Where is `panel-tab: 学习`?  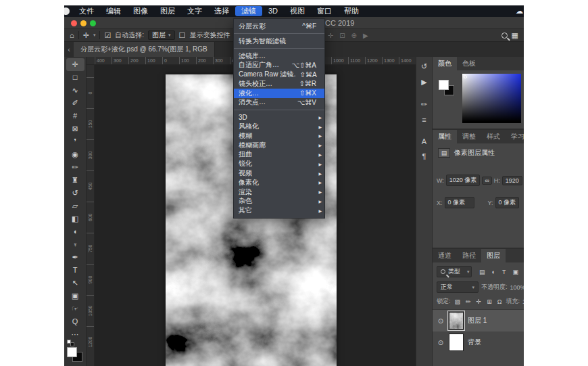 panel-tab: 学习 is located at coordinates (515, 137).